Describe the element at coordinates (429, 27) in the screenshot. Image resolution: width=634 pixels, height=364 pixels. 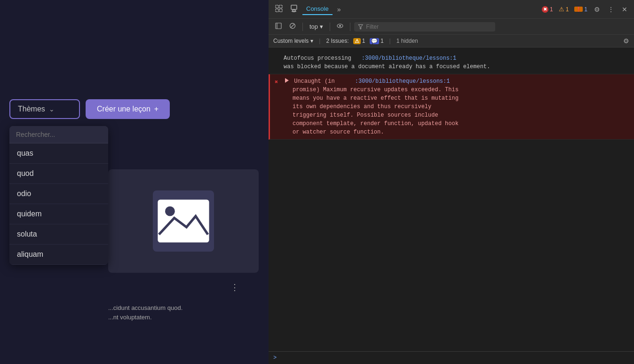
I see `filter-input` at that location.